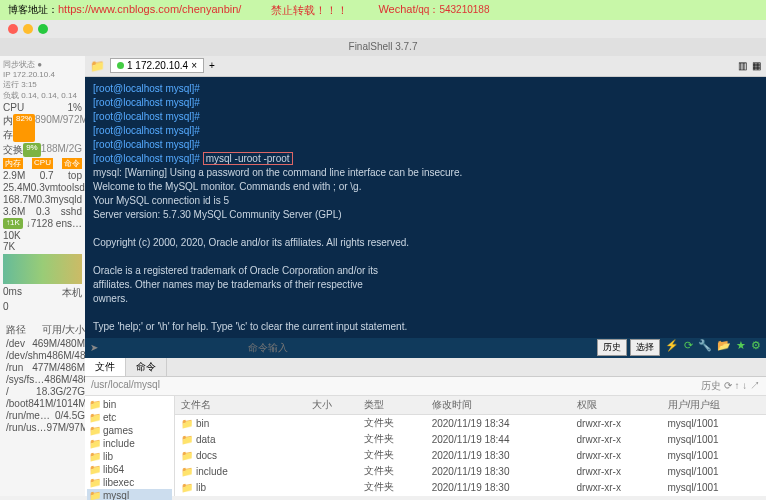  I want to click on copyright-text: Copyright (c) 2000, 2020, Oracle and/or …, so click(426, 243).